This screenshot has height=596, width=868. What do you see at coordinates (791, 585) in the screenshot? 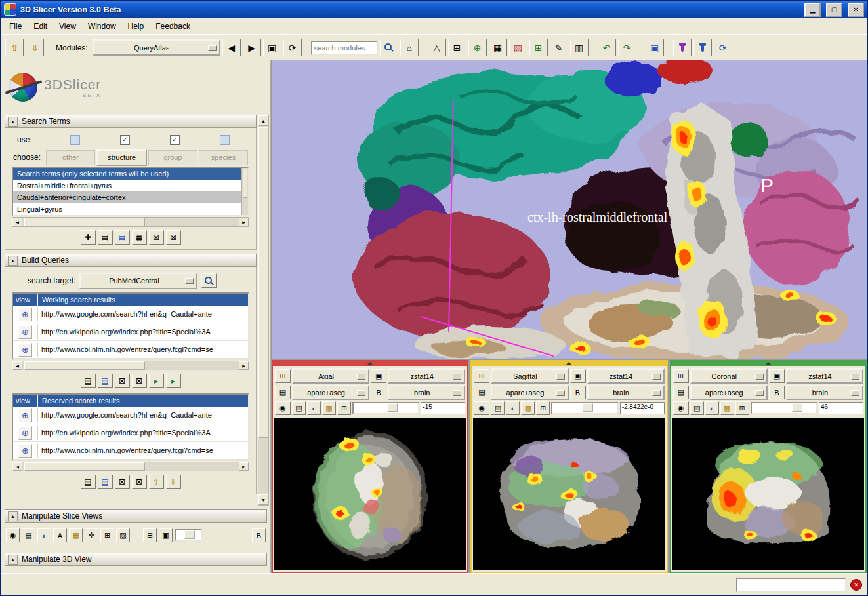
I see `status-input` at bounding box center [791, 585].